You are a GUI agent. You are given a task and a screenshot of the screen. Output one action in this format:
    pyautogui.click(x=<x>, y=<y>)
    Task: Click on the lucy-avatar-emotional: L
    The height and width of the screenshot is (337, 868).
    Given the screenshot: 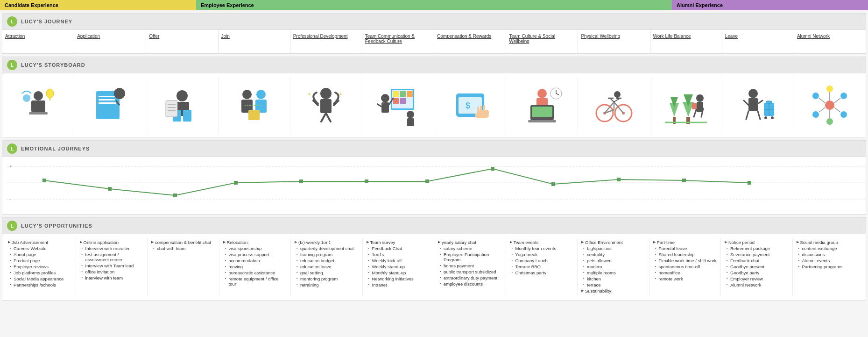 What is the action you would take?
    pyautogui.click(x=12, y=149)
    